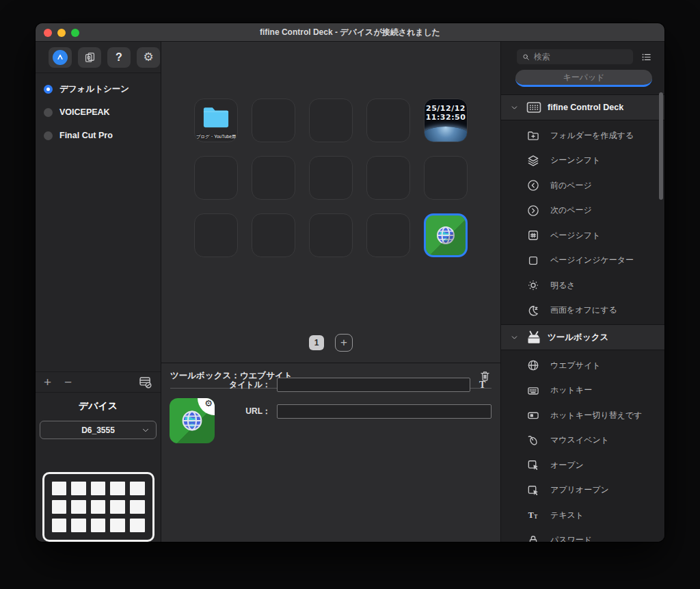 Image resolution: width=700 pixels, height=589 pixels. Describe the element at coordinates (582, 337) in the screenshot. I see `group-header-toolbox: ツールボックス` at that location.